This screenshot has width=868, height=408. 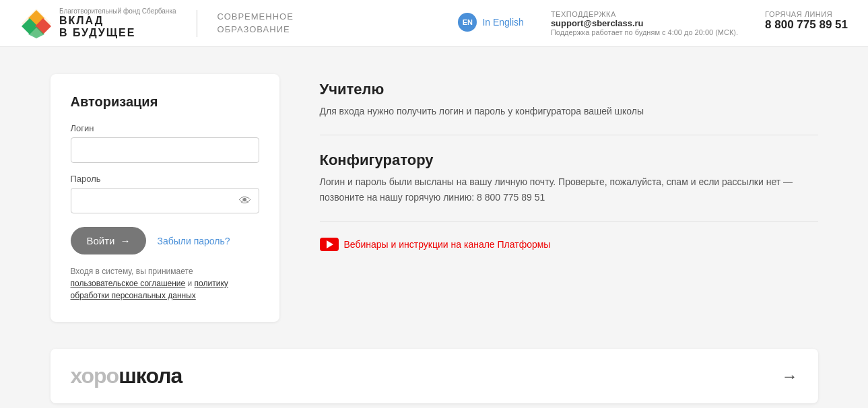 What do you see at coordinates (644, 14) in the screenshot?
I see `support-label: ТЕХПОДДЕРЖКА` at bounding box center [644, 14].